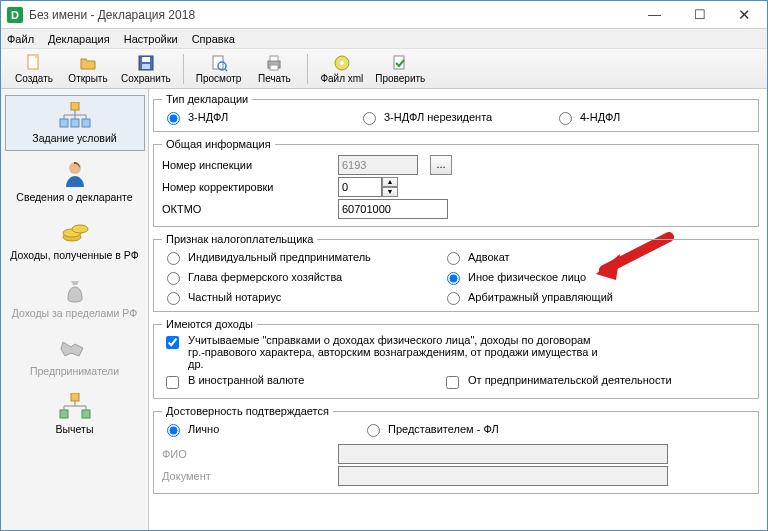 The height and width of the screenshot is (531, 768). What do you see at coordinates (360, 187) in the screenshot?
I see `correction-number-field` at bounding box center [360, 187].